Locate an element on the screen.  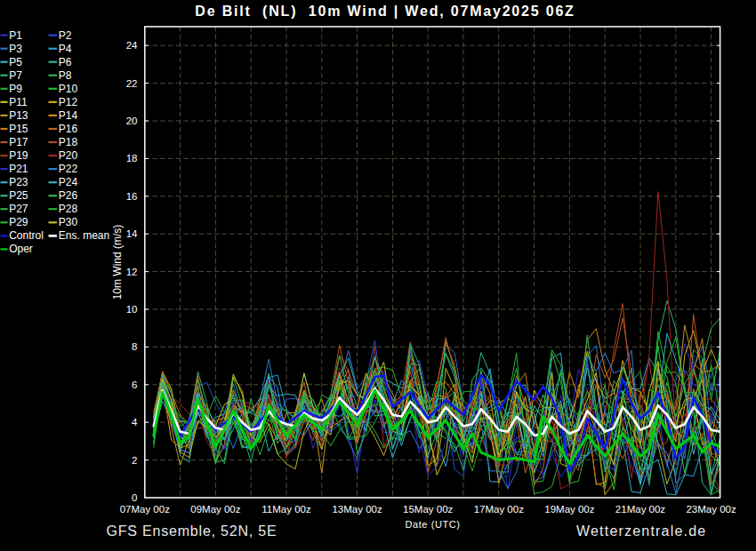
svg-text: P25 is located at coordinates (19, 196).